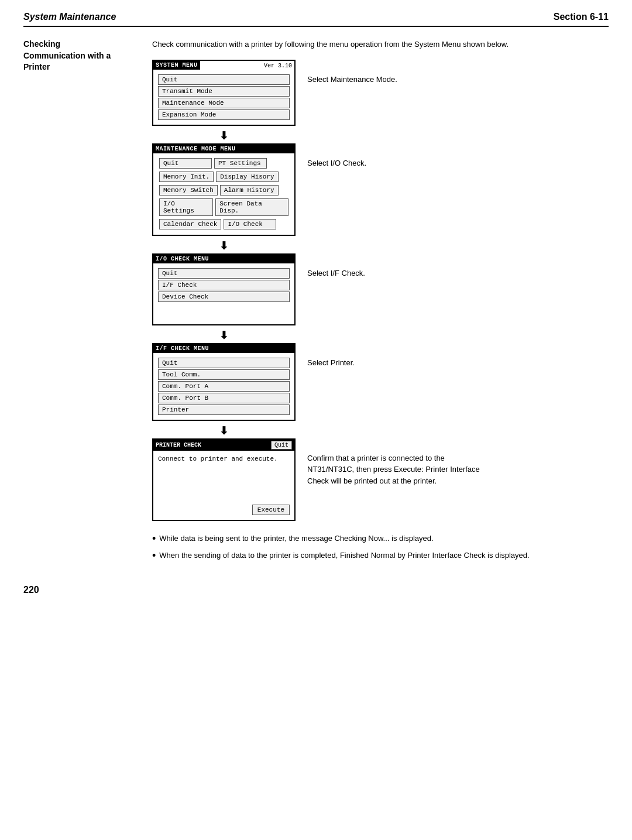 This screenshot has width=632, height=840. I want to click on header-section-number: Section 6-11, so click(581, 17).